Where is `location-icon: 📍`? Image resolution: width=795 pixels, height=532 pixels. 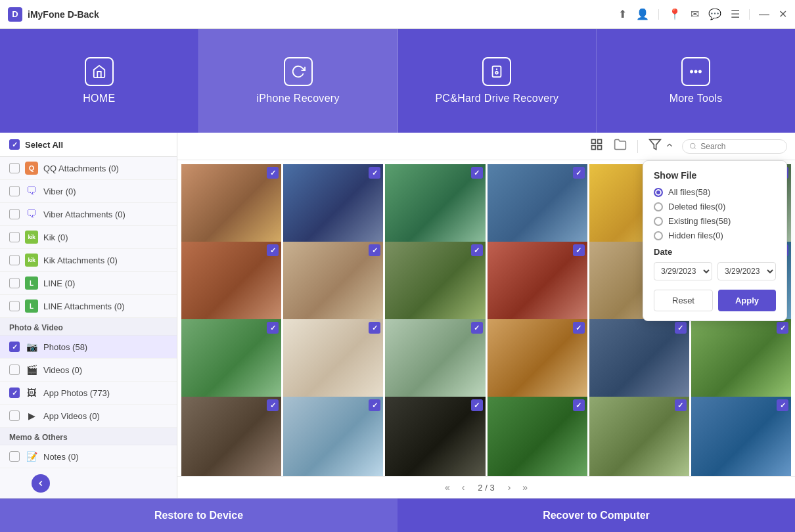
location-icon: 📍 is located at coordinates (675, 14).